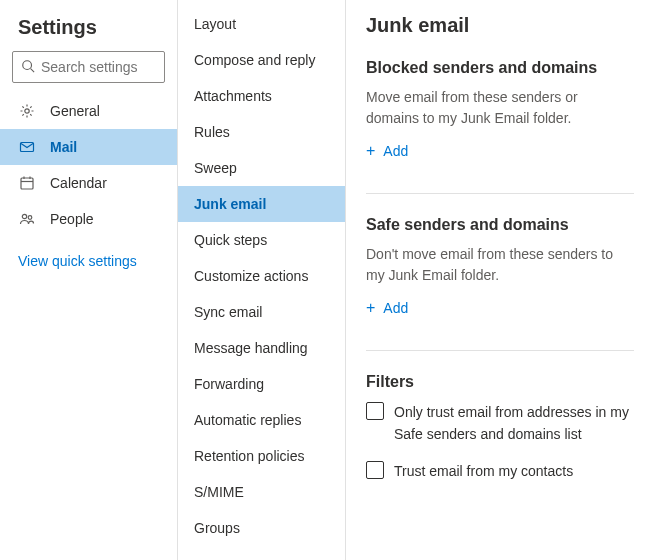 This screenshot has width=654, height=560. Describe the element at coordinates (396, 308) in the screenshot. I see `add-safe-label: Add` at that location.